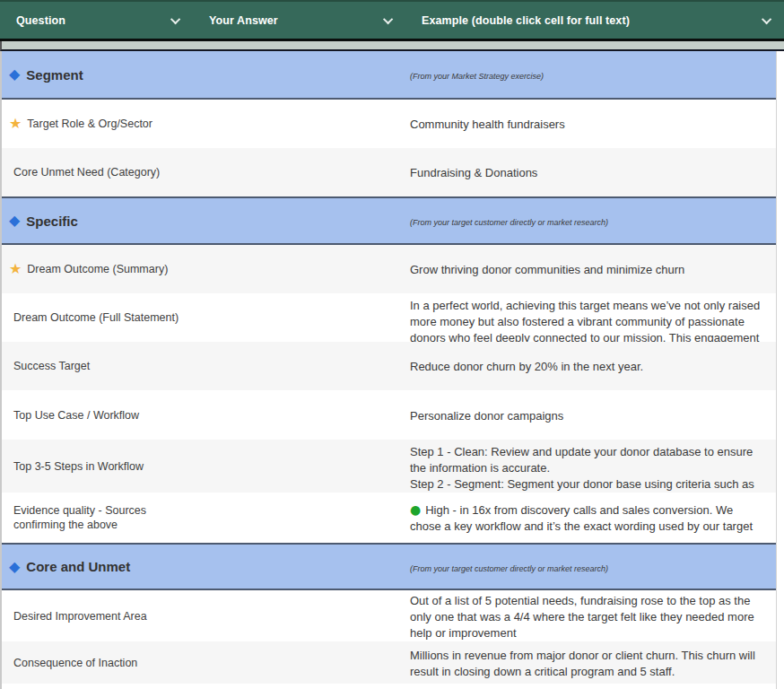 The height and width of the screenshot is (689, 784). I want to click on example-cell-top-use-case: Personalize donor campaigns, so click(588, 414).